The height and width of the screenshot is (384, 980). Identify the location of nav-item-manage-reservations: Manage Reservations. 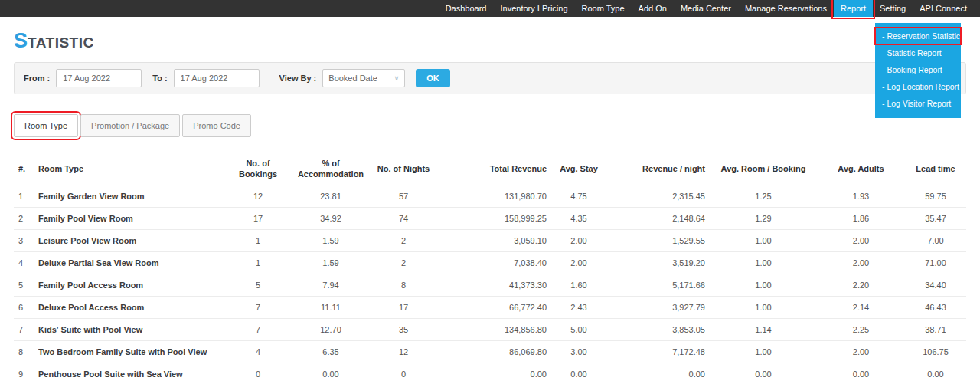
(786, 8).